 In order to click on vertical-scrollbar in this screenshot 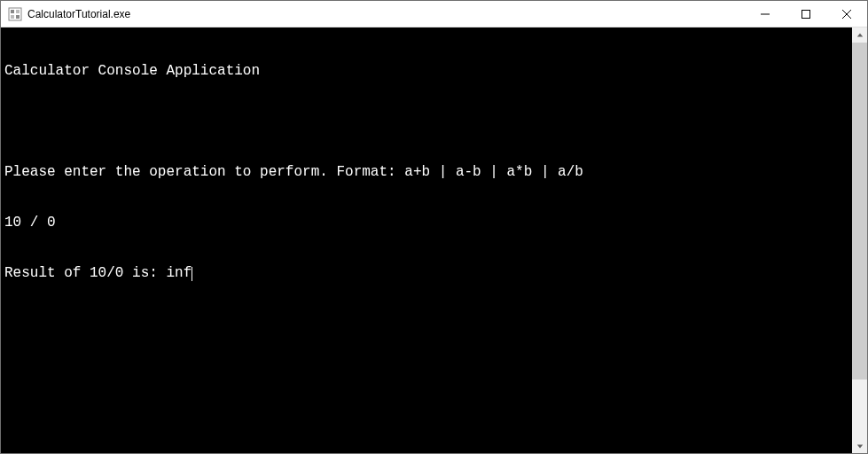, I will do `click(860, 240)`.